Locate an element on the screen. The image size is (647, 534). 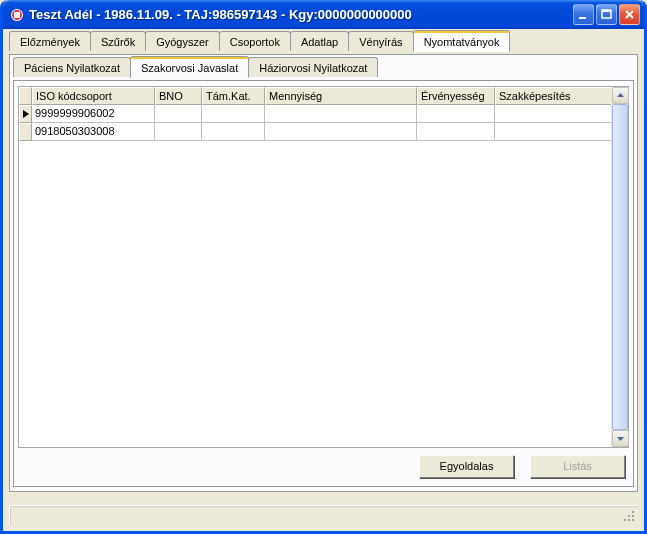
tab-venyiras: Vényírás is located at coordinates (380, 41).